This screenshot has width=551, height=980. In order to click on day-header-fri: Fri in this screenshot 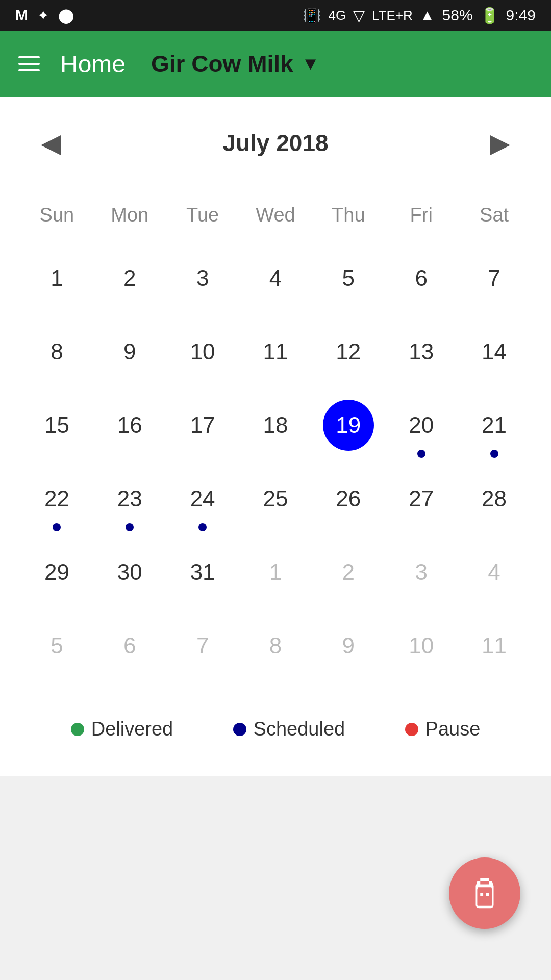, I will do `click(421, 217)`.